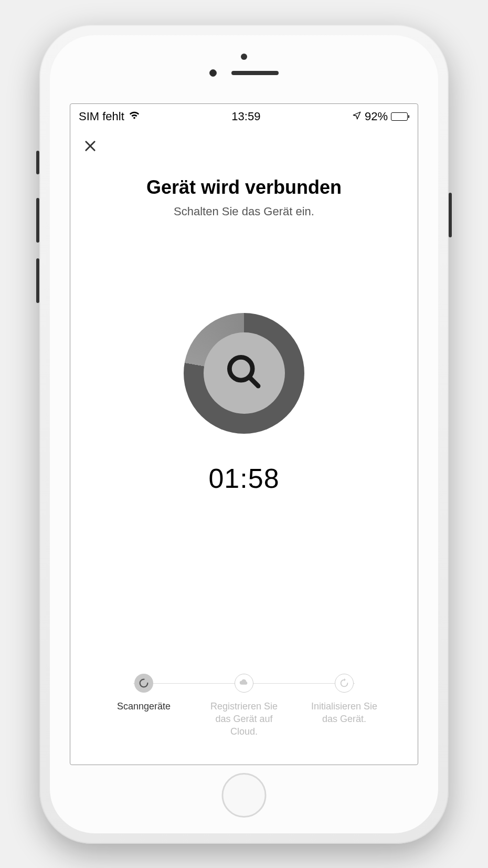  Describe the element at coordinates (344, 683) in the screenshot. I see `refresh-icon` at that location.